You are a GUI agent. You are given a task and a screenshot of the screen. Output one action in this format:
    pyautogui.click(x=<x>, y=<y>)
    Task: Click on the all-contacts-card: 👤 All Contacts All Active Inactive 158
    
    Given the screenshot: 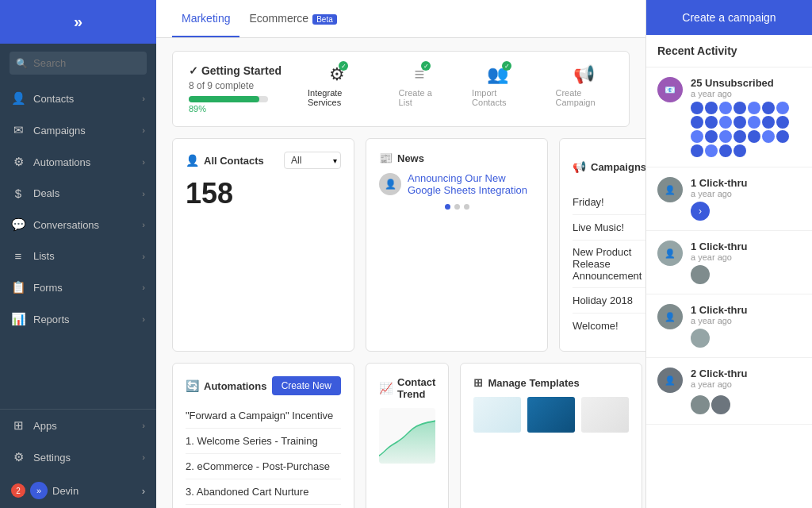 What is the action you would take?
    pyautogui.click(x=263, y=244)
    